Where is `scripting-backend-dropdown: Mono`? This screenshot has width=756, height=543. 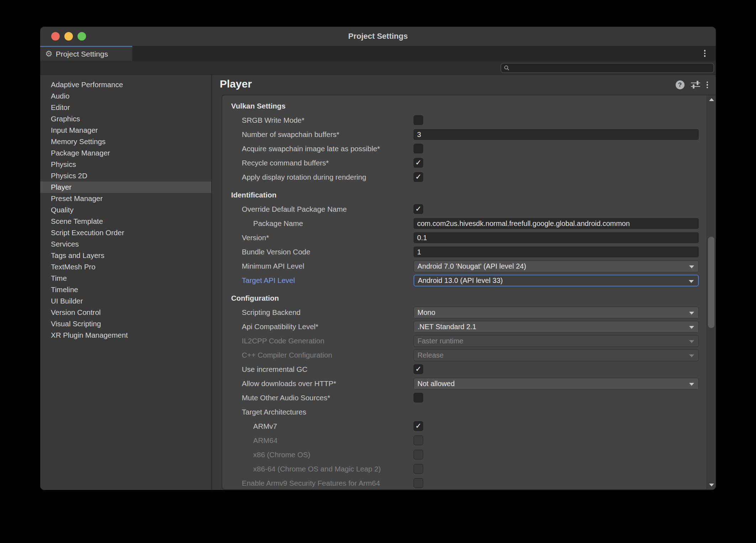 scripting-backend-dropdown: Mono is located at coordinates (556, 312).